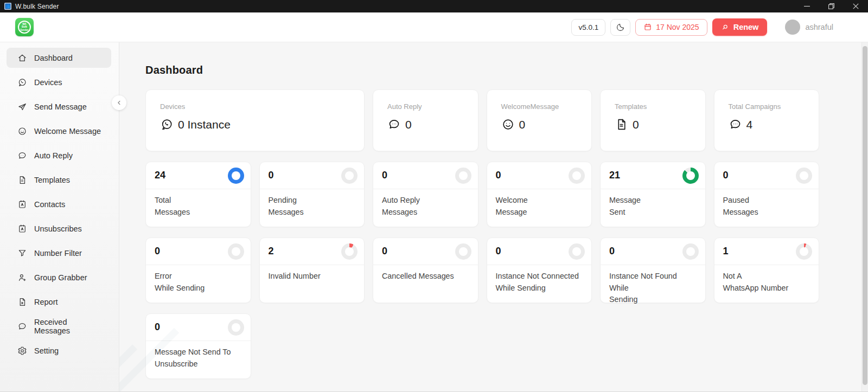 Image resolution: width=868 pixels, height=392 pixels. I want to click on username-label: ashraful, so click(819, 27).